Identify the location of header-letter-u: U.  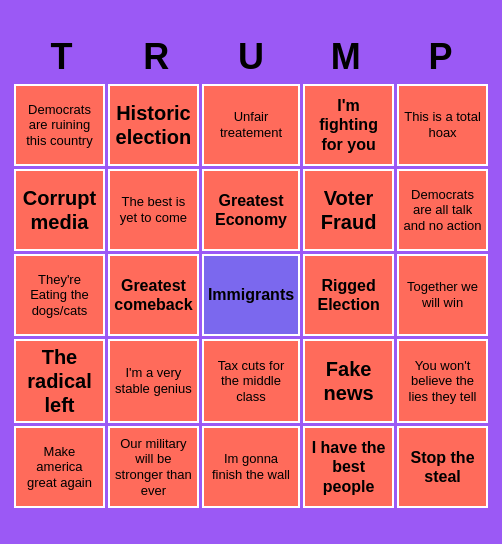
(251, 57).